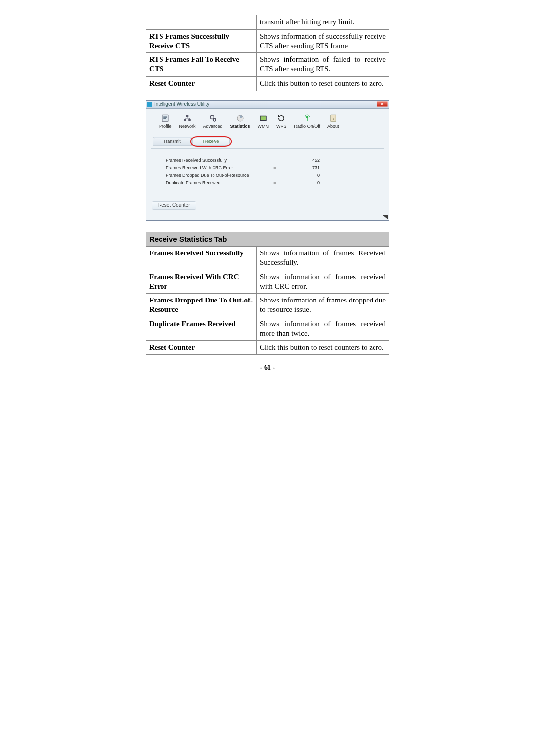  Describe the element at coordinates (268, 294) in the screenshot. I see `receive-stats-definitions-table: Receive Statistics Tab Frames Received S…` at that location.